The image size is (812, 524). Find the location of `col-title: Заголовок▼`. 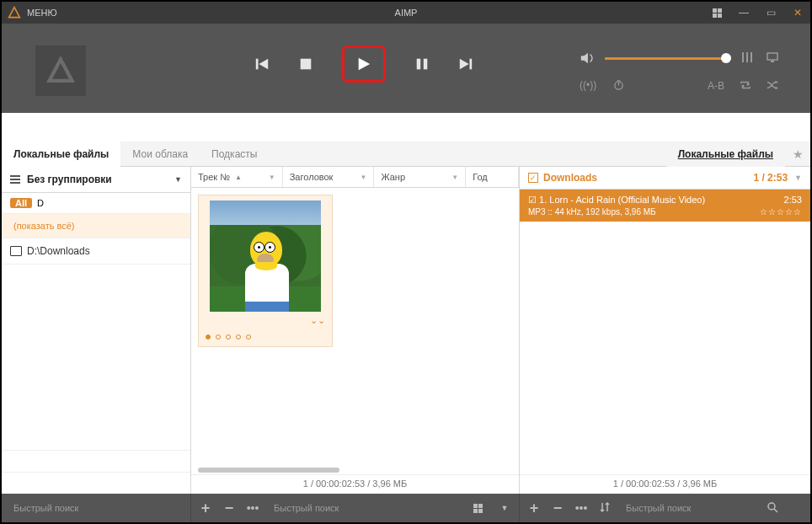

col-title: Заголовок▼ is located at coordinates (329, 177).